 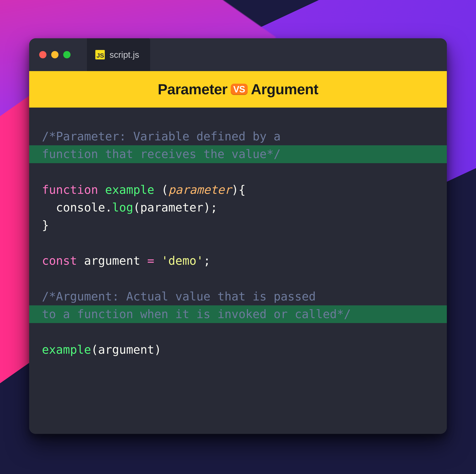 I want to click on code-line: /*Argument: Actual value that is passed, so click(x=238, y=297).